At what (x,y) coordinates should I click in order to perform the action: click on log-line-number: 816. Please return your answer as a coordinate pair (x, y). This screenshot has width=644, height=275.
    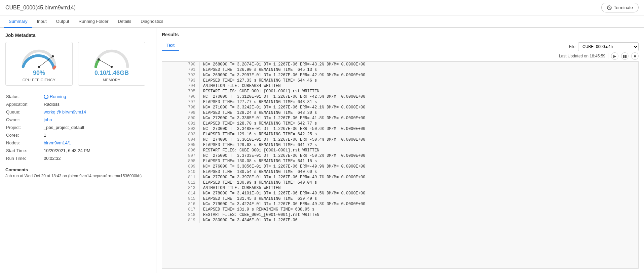
    Looking at the image, I should click on (181, 204).